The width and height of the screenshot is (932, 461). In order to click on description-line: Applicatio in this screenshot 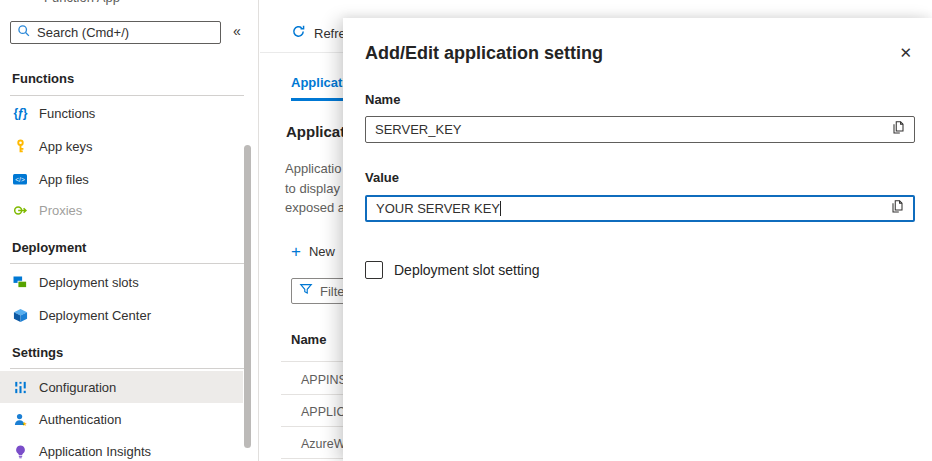, I will do `click(315, 169)`.